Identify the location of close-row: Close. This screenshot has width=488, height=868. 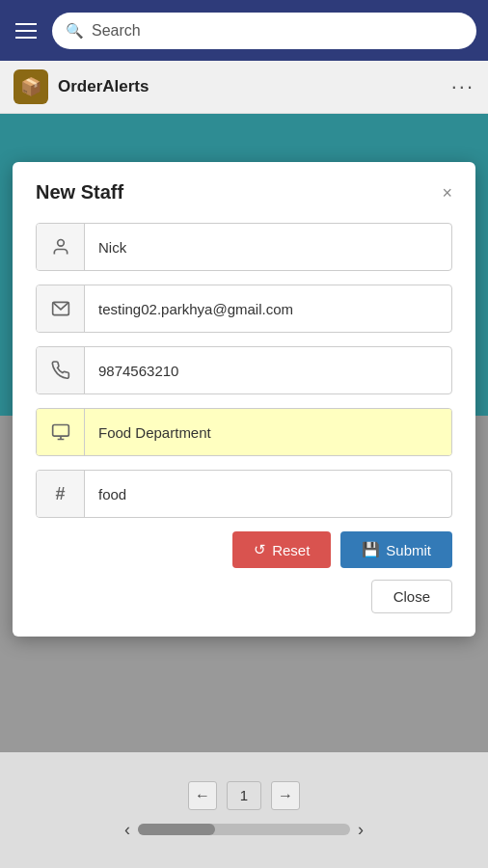
(244, 596).